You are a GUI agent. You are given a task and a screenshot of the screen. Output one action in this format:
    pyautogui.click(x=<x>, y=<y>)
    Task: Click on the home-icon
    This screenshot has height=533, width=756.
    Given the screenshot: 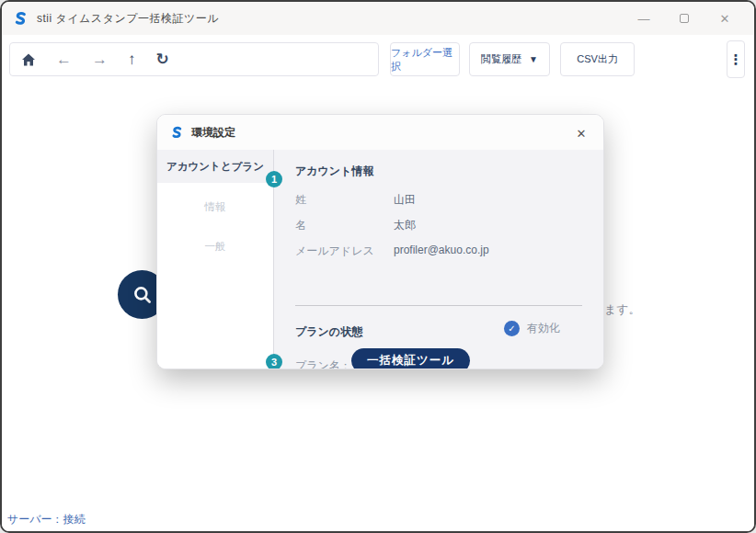 What is the action you would take?
    pyautogui.click(x=29, y=60)
    